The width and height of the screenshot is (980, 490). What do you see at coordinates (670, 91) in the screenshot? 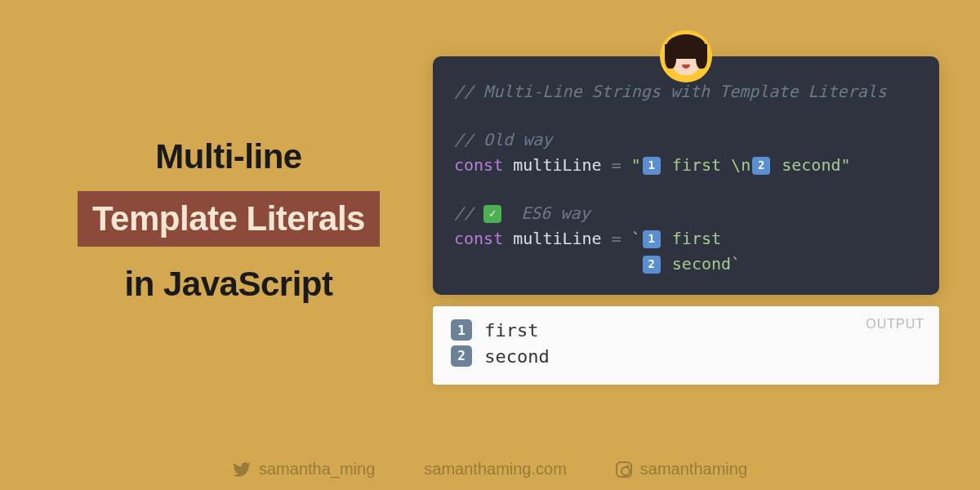
I see `code-comment-title: // Multi-Line Strings with Template Lite…` at bounding box center [670, 91].